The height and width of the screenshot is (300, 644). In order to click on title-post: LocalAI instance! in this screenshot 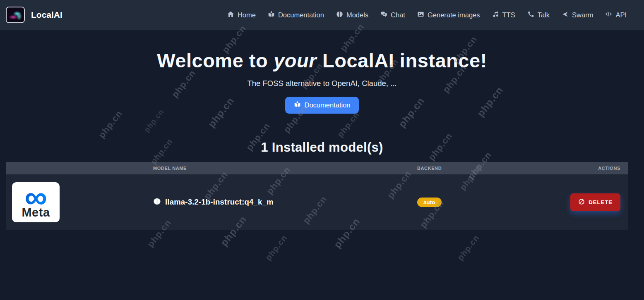, I will do `click(405, 60)`.